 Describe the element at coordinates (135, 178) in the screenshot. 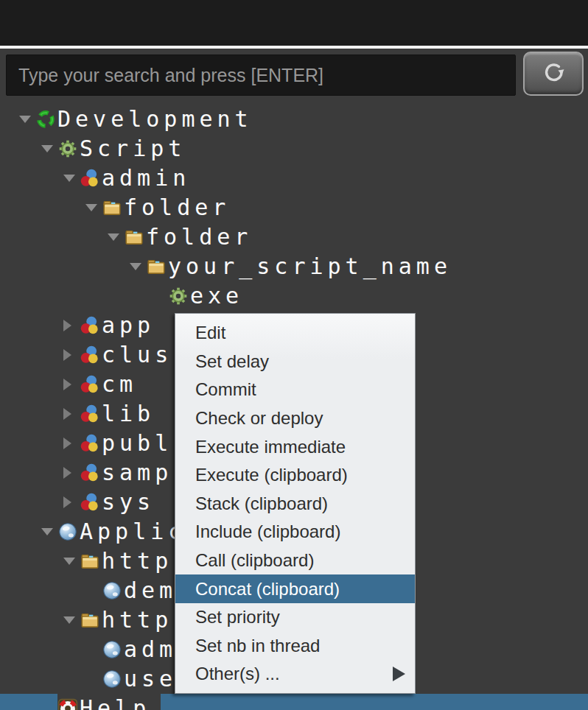

I see `tree-node: admin` at that location.